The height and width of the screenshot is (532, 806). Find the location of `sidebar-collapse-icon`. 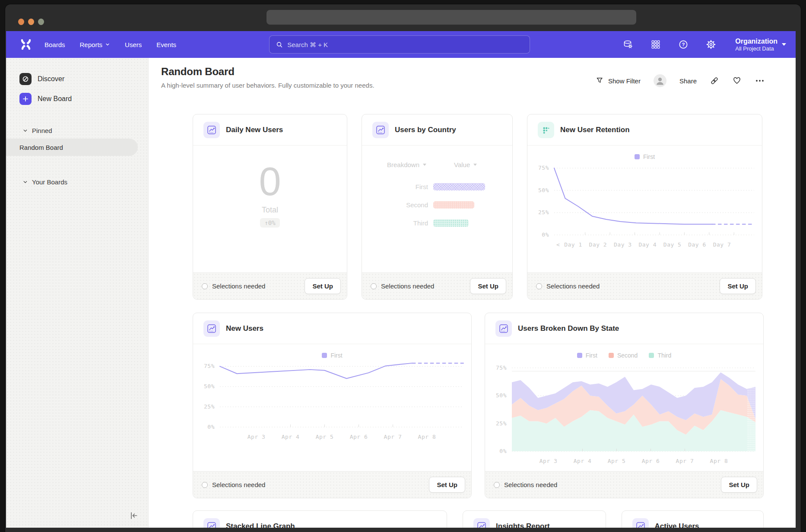

sidebar-collapse-icon is located at coordinates (133, 516).